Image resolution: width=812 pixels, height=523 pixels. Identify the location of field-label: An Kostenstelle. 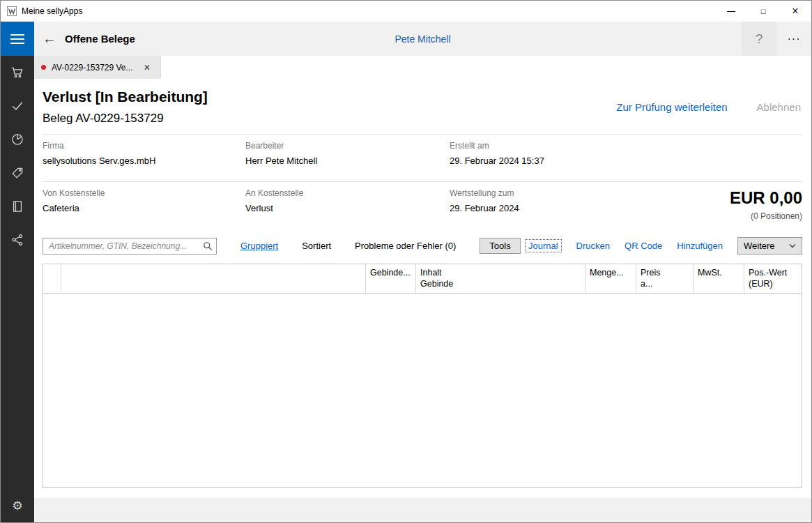
(347, 193).